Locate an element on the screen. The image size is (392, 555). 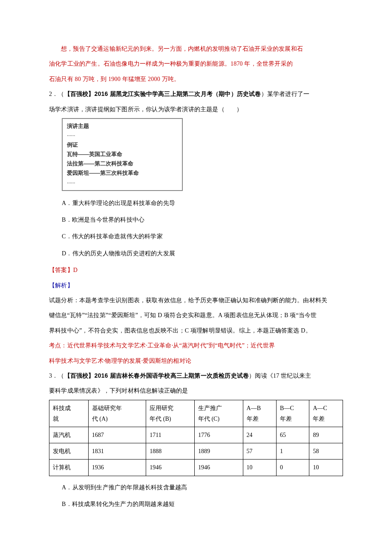
table-header-row: 科技成就 基础研究年代 (A) 应用研究年代 (B) 生产推广年代 (C) A—… is located at coordinates (196, 413).